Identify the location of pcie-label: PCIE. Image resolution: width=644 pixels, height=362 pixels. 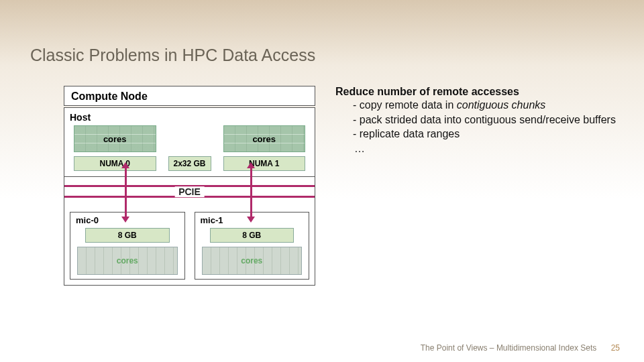
(189, 192).